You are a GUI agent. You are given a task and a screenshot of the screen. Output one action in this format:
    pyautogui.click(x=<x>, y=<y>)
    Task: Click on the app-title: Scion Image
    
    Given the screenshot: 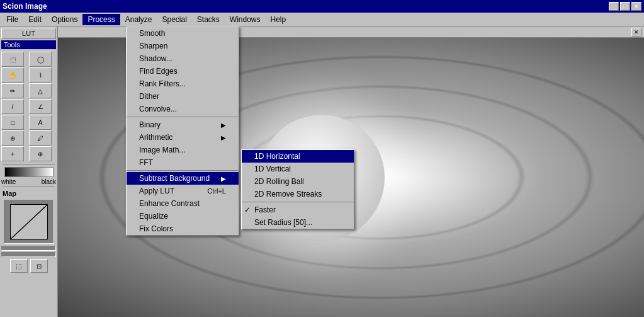 What is the action you would take?
    pyautogui.click(x=25, y=6)
    